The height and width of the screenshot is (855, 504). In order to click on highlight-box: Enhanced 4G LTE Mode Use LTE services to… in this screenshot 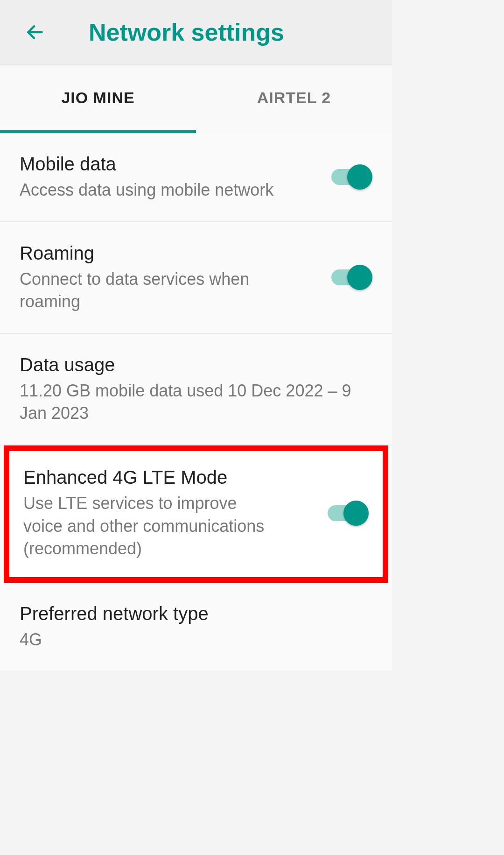, I will do `click(196, 514)`.